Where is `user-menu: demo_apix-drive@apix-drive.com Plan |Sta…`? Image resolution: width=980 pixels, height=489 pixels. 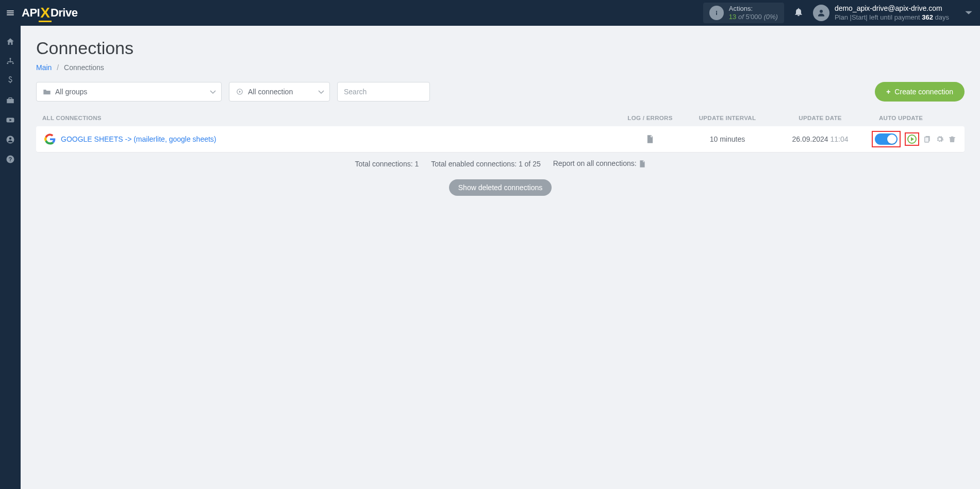 user-menu: demo_apix-drive@apix-drive.com Plan |Sta… is located at coordinates (881, 13).